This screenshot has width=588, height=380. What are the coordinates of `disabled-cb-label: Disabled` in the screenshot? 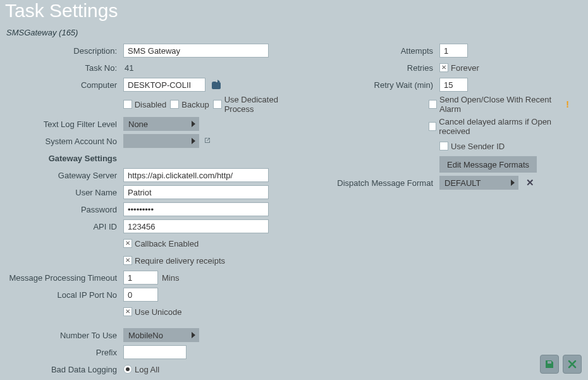 It's located at (150, 105).